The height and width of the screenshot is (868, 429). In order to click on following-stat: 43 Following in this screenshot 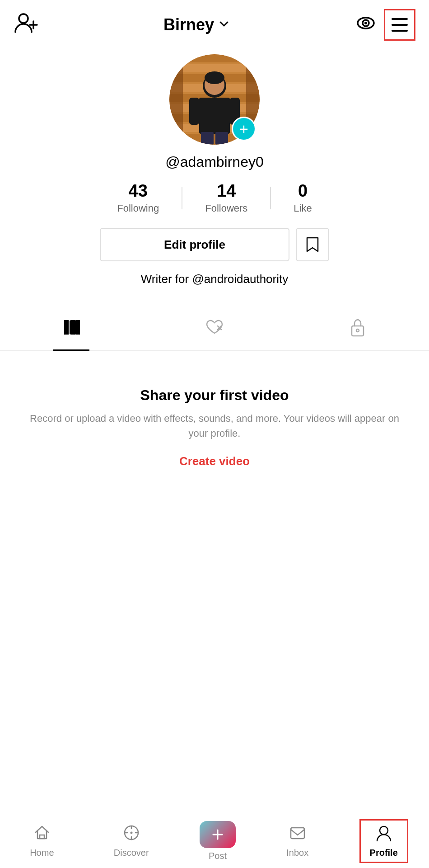, I will do `click(138, 198)`.